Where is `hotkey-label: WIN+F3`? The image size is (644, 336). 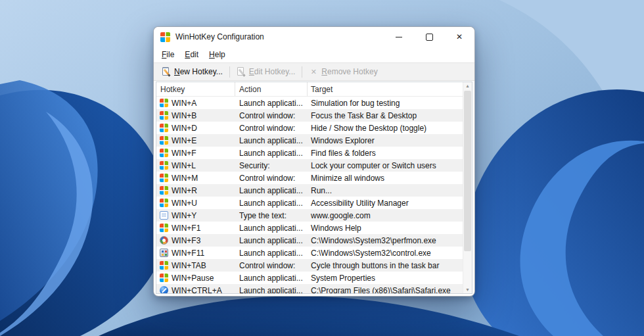 hotkey-label: WIN+F3 is located at coordinates (186, 241).